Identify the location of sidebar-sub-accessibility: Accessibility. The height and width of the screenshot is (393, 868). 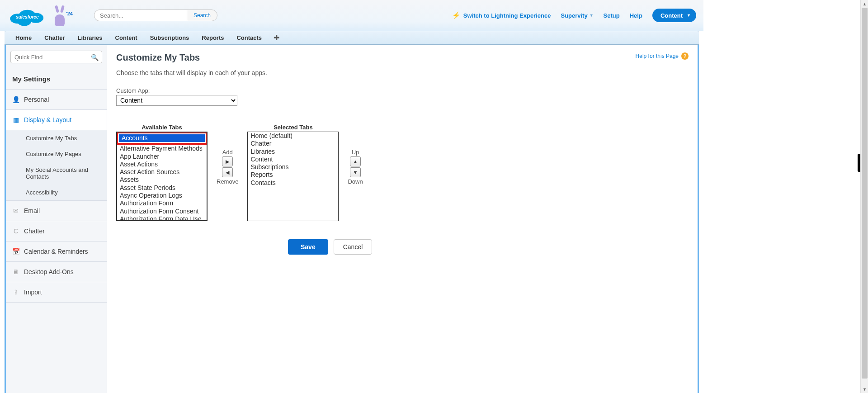
(56, 193).